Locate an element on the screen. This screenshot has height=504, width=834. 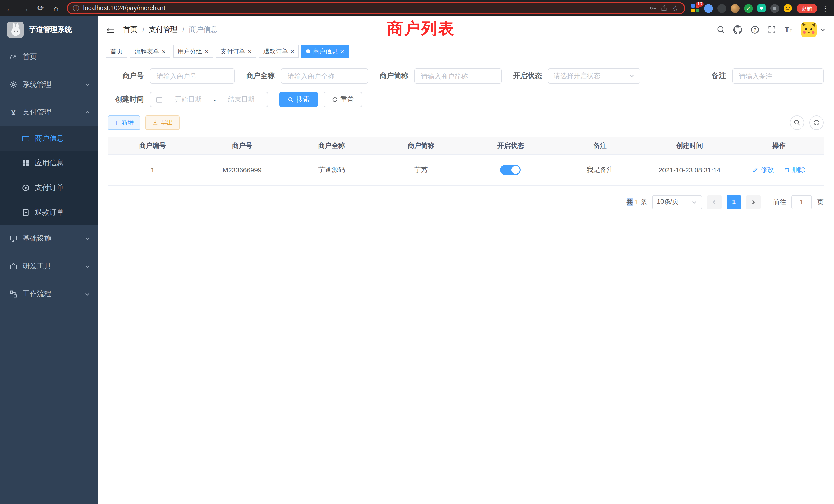
export-button: 导出 is located at coordinates (162, 122).